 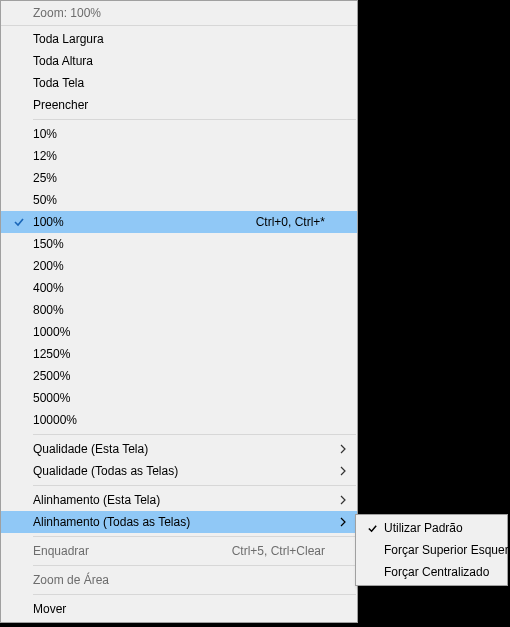 I want to click on menu-item-whole-height: Toda Altura, so click(x=179, y=61).